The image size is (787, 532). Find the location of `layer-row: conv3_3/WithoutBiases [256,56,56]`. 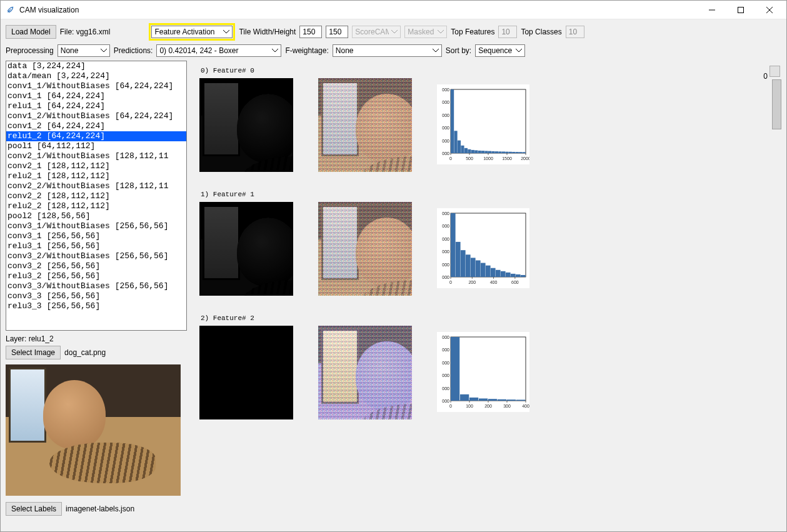

layer-row: conv3_3/WithoutBiases [256,56,56] is located at coordinates (96, 286).